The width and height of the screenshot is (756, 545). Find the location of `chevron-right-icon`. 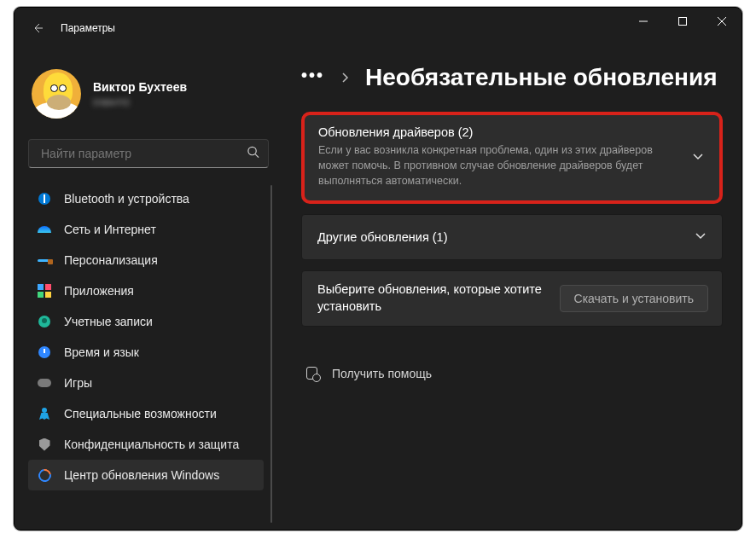

chevron-right-icon is located at coordinates (345, 78).